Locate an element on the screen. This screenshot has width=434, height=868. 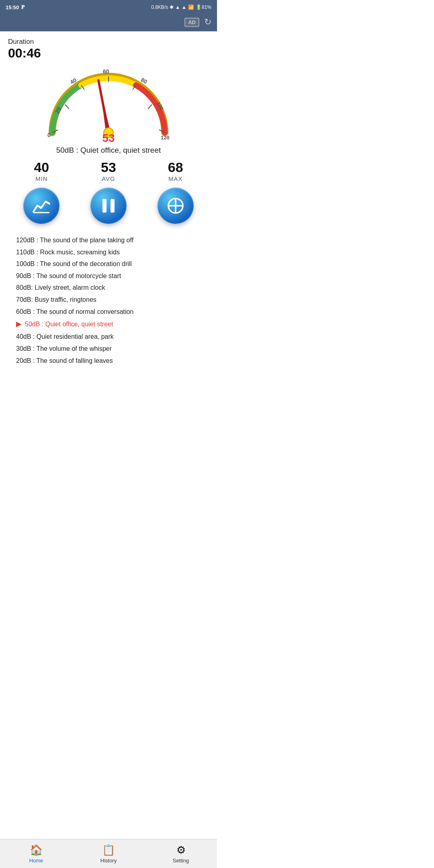
refresh-icon: ↻ is located at coordinates (208, 22).